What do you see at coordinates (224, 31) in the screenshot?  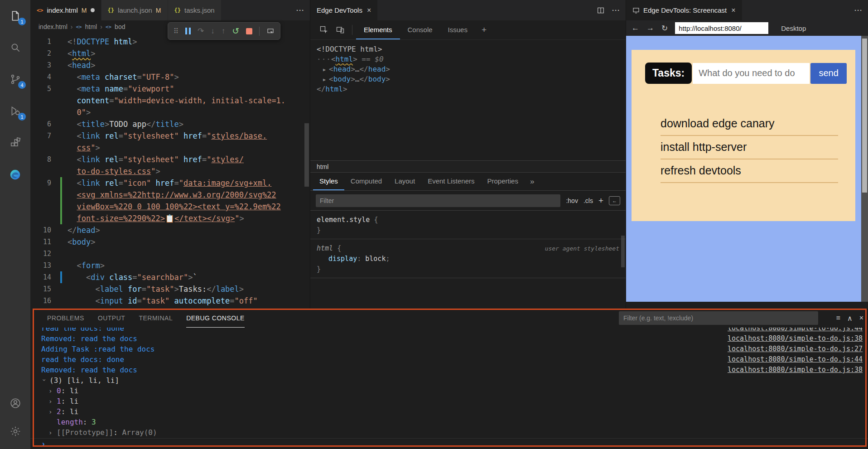 I see `step-out-icon: ↑` at bounding box center [224, 31].